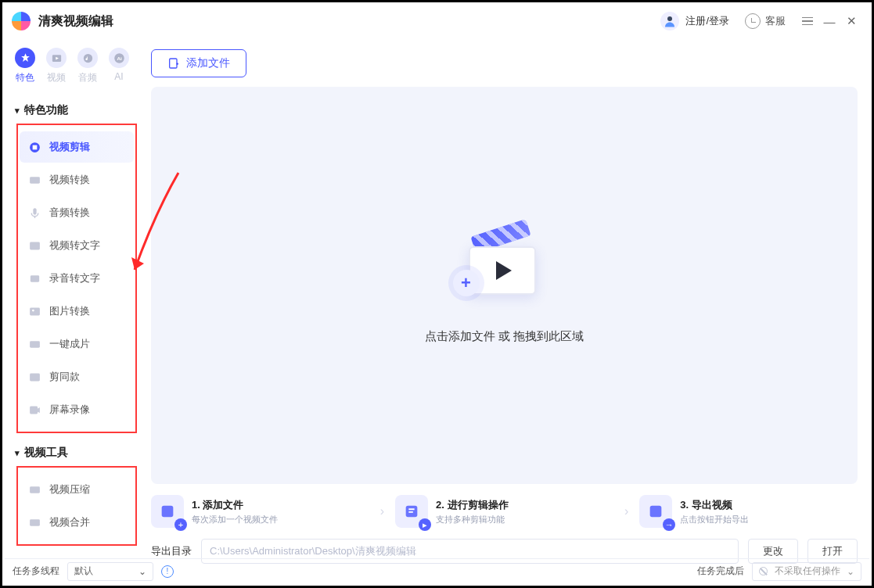 The width and height of the screenshot is (874, 588). I want to click on service-label: 客服, so click(775, 21).